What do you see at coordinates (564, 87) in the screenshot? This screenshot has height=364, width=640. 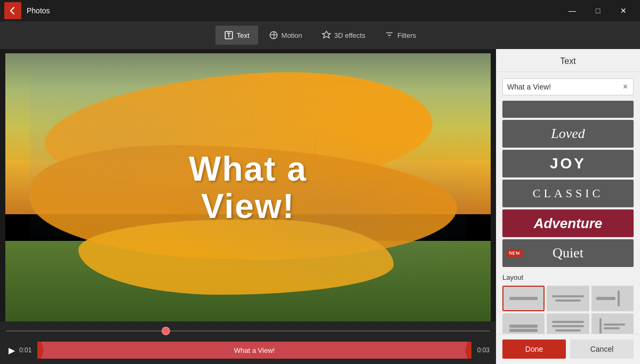 I see `text-input` at bounding box center [564, 87].